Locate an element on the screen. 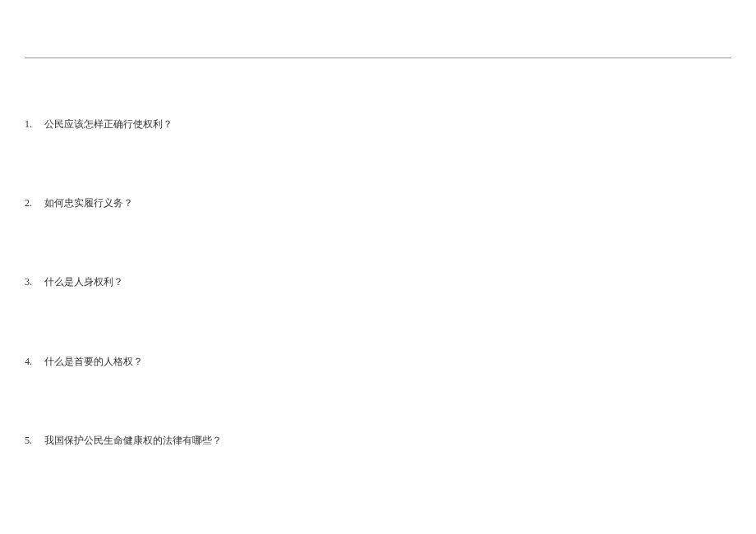  horizontal-divider is located at coordinates (378, 58).